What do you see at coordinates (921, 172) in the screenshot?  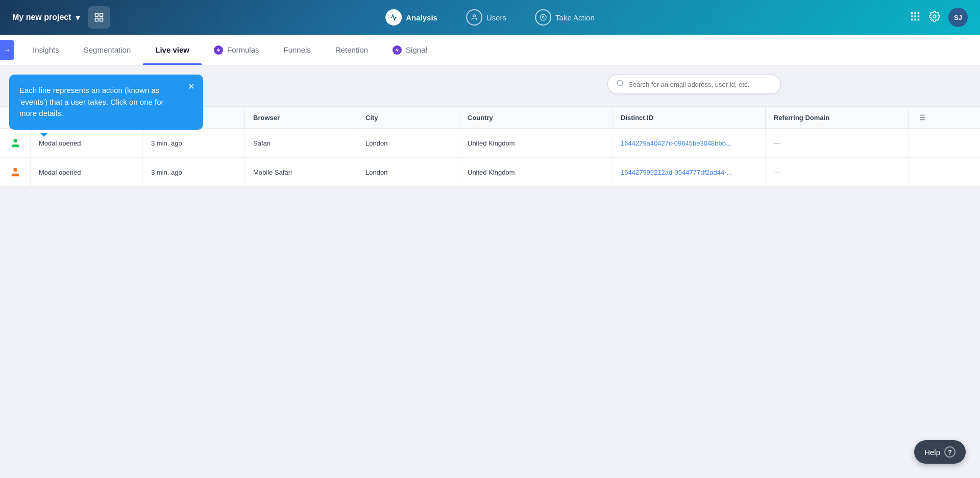 I see `row2-extra` at bounding box center [921, 172].